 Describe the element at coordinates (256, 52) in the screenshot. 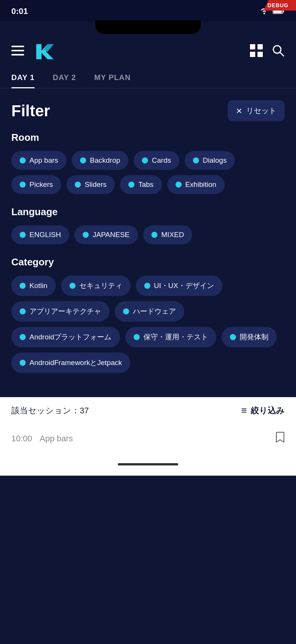

I see `grid-icon` at that location.